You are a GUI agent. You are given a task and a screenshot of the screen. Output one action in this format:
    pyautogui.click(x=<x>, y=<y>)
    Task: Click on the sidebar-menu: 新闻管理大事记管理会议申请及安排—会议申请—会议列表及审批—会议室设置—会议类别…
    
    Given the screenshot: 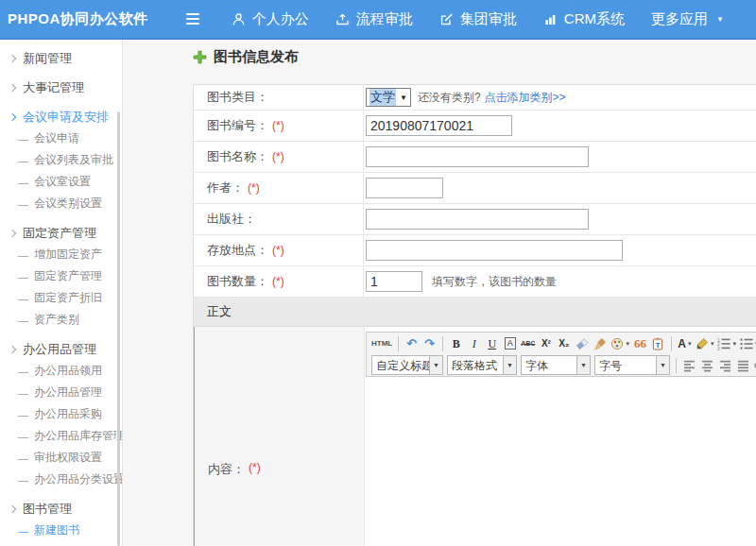 What is the action you would take?
    pyautogui.click(x=60, y=297)
    